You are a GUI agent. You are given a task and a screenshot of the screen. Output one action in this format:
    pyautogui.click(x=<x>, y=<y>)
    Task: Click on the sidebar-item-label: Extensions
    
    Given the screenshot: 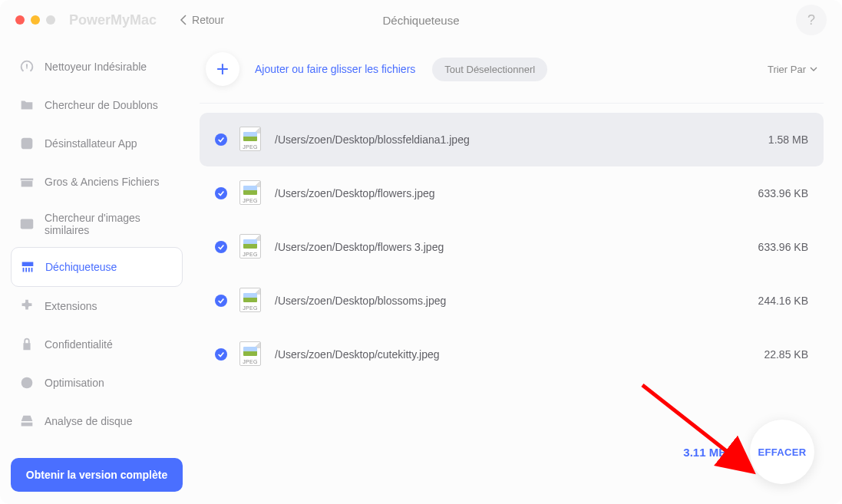 What is the action you would take?
    pyautogui.click(x=71, y=306)
    